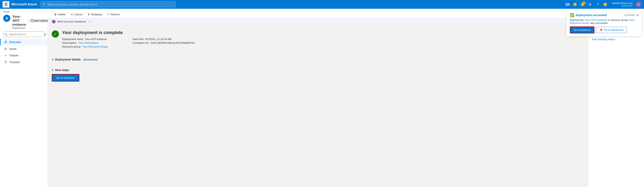 The image size is (644, 187). Describe the element at coordinates (89, 22) in the screenshot. I see `feedback-arrow: →` at that location.